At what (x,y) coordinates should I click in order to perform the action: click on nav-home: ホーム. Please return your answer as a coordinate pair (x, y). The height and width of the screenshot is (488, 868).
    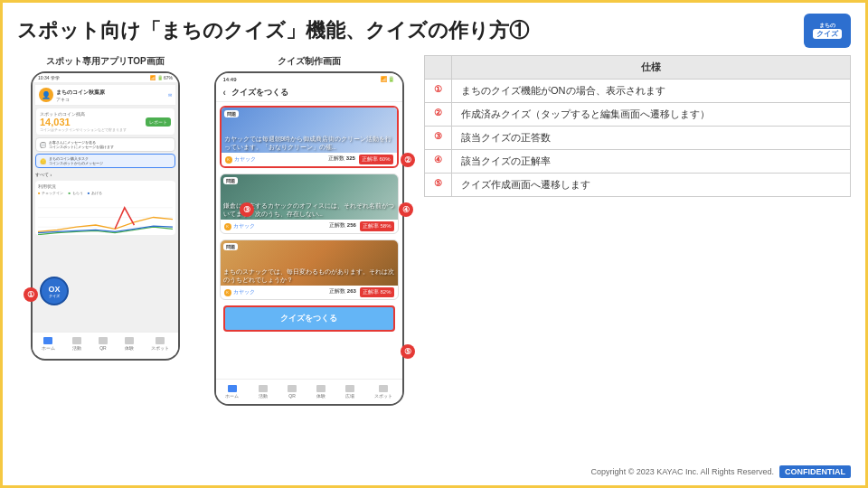
    Looking at the image, I should click on (49, 343).